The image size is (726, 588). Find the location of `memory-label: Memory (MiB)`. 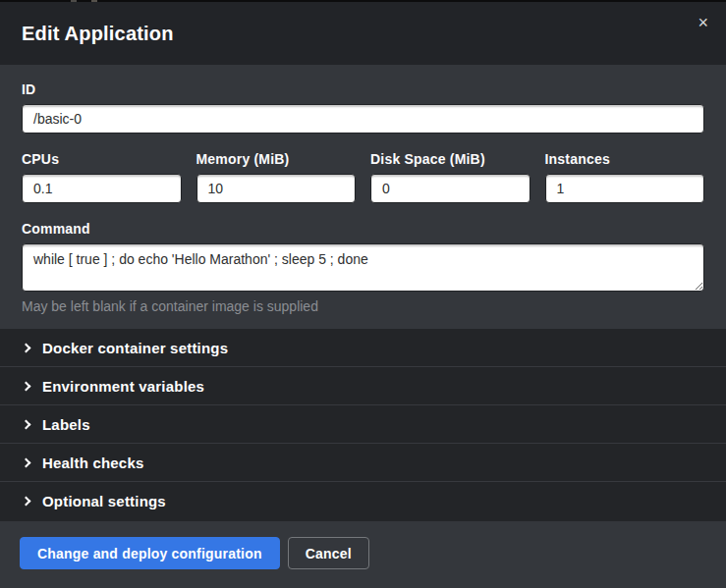

memory-label: Memory (MiB) is located at coordinates (277, 159).